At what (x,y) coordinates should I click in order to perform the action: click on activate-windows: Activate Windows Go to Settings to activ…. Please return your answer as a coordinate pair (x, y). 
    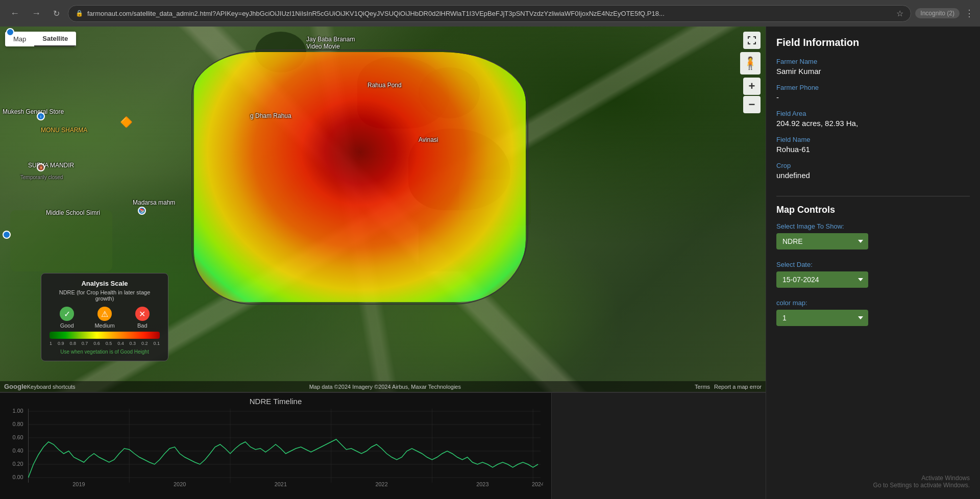
    Looking at the image, I should click on (873, 477).